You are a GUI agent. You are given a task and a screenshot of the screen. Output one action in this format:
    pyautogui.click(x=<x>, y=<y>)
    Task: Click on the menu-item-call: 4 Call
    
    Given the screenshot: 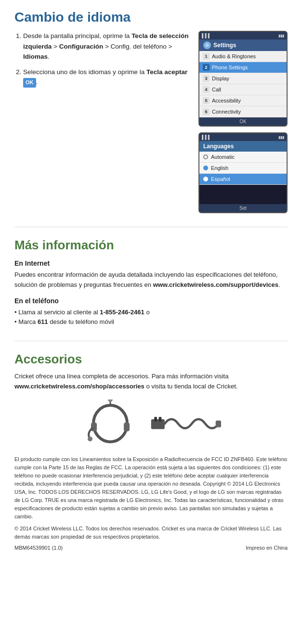 What is the action you would take?
    pyautogui.click(x=243, y=90)
    